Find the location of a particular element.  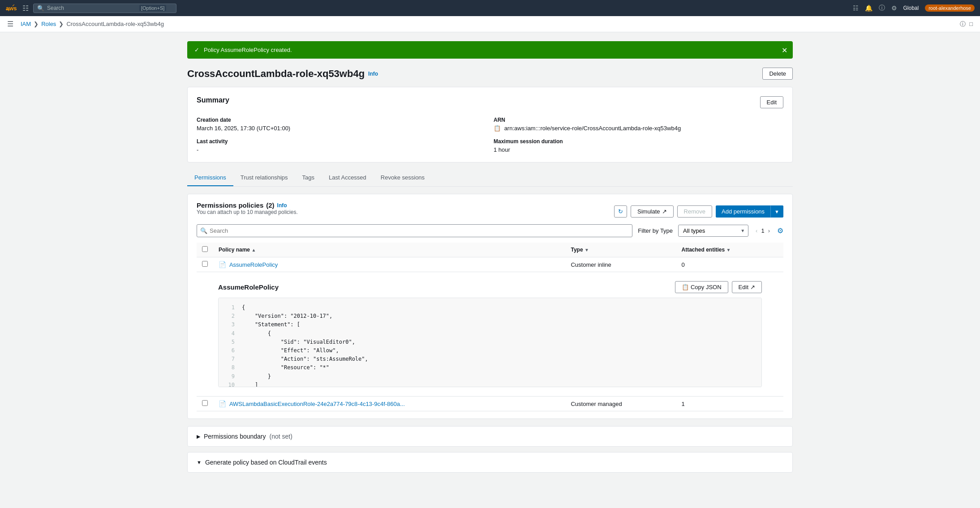

arn-copy-icon: 📋 is located at coordinates (497, 128).